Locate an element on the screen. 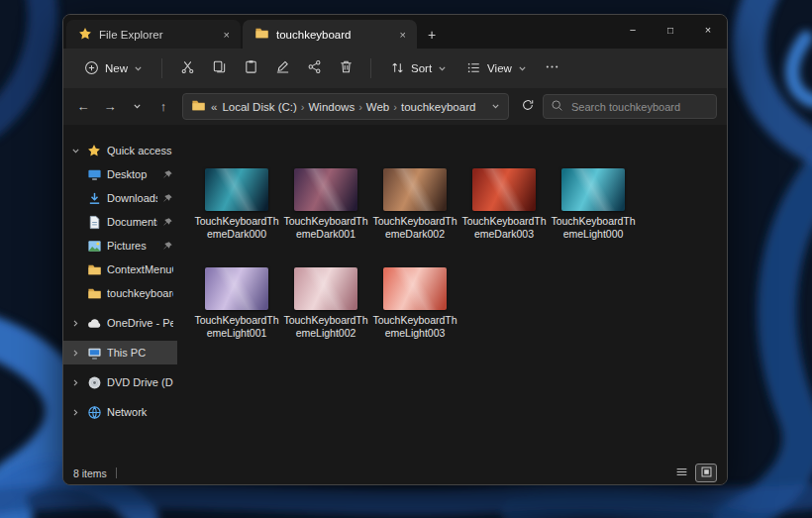  file-name: TouchKeyboardThemeDark003 is located at coordinates (504, 228).